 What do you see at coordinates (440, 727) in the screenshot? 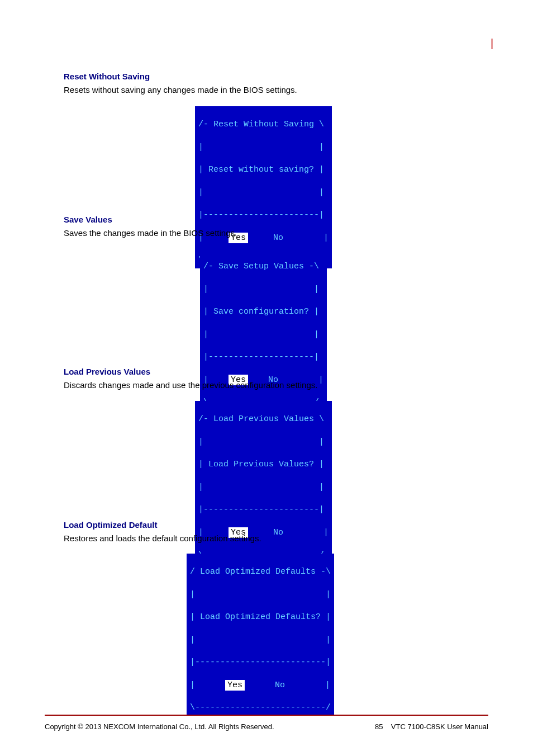
I see `footer-manual-title: VTC 7100-C8SK User Manual` at bounding box center [440, 727].